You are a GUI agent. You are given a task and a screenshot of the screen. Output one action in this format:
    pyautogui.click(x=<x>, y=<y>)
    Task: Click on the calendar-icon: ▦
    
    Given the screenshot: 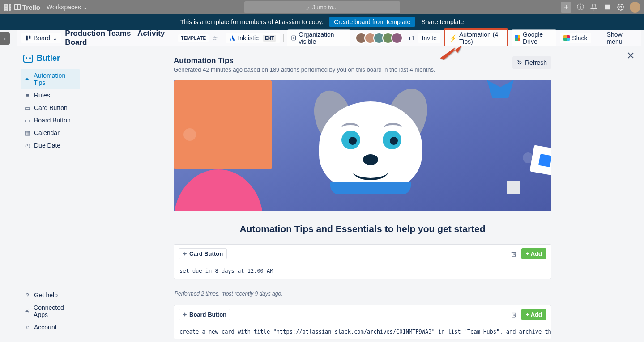 What is the action you would take?
    pyautogui.click(x=27, y=133)
    